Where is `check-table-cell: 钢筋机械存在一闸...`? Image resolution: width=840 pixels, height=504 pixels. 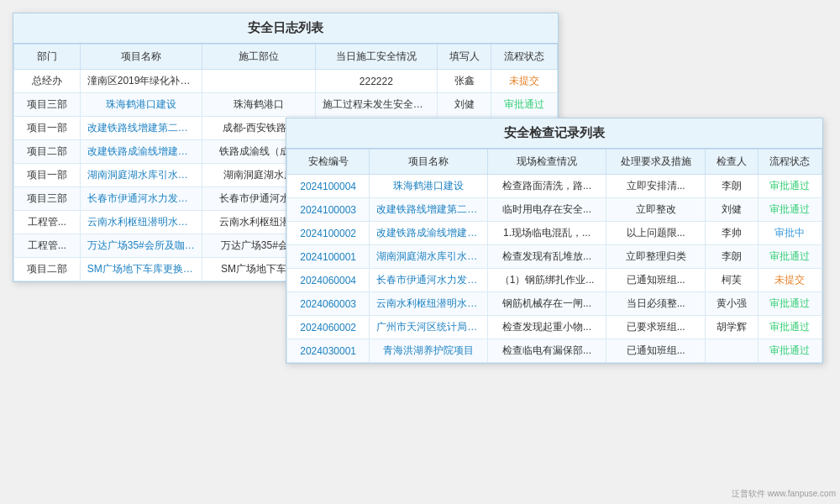
check-table-cell: 钢筋机械存在一闸... is located at coordinates (548, 304).